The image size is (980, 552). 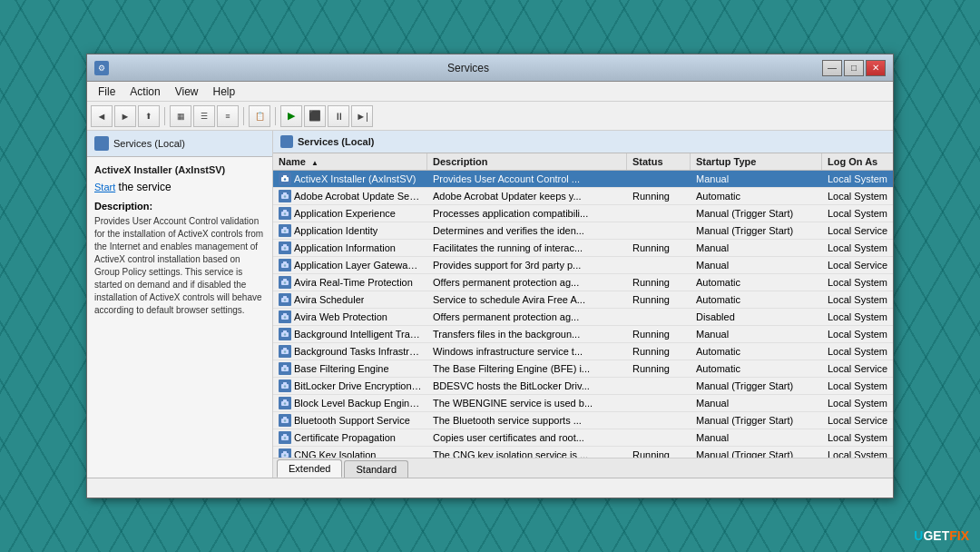 I want to click on table-row: Adobe Acrobat Update Serv... Adobe Acrob…, so click(x=583, y=196).